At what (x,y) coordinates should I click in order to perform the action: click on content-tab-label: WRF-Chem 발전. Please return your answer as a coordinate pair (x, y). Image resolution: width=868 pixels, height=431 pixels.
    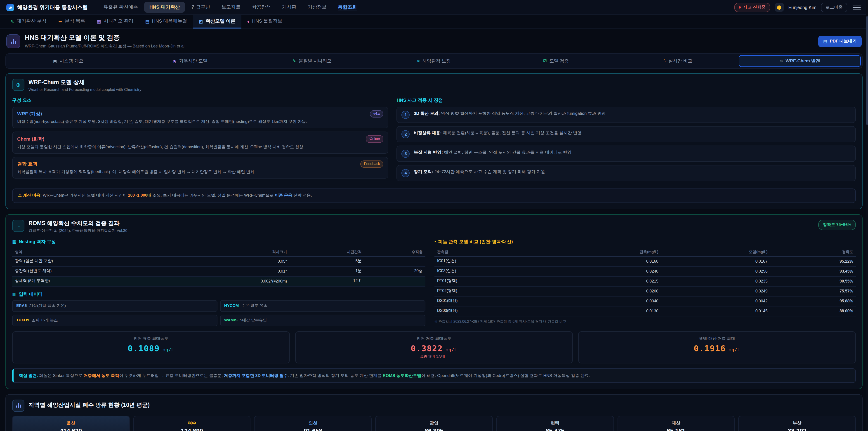
    Looking at the image, I should click on (803, 61).